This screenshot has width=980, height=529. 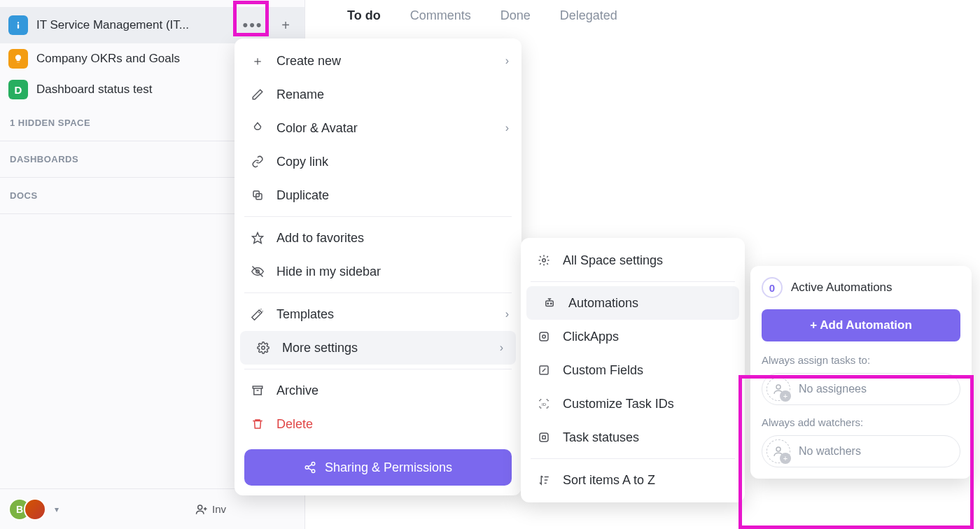 What do you see at coordinates (861, 325) in the screenshot?
I see `add-automation-button: + Add Automation` at bounding box center [861, 325].